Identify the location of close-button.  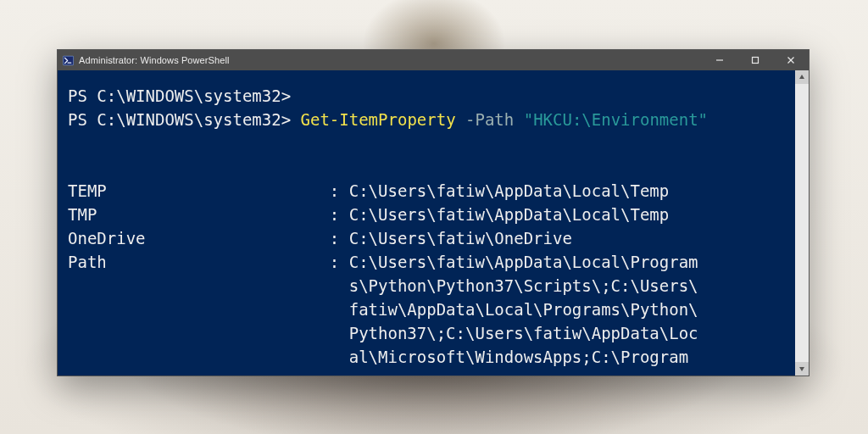
(791, 60).